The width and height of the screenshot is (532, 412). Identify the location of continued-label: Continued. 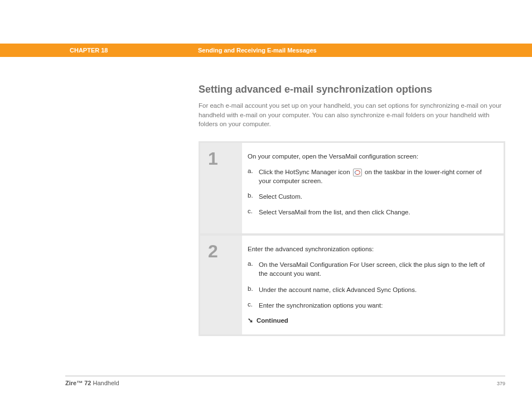
(272, 320).